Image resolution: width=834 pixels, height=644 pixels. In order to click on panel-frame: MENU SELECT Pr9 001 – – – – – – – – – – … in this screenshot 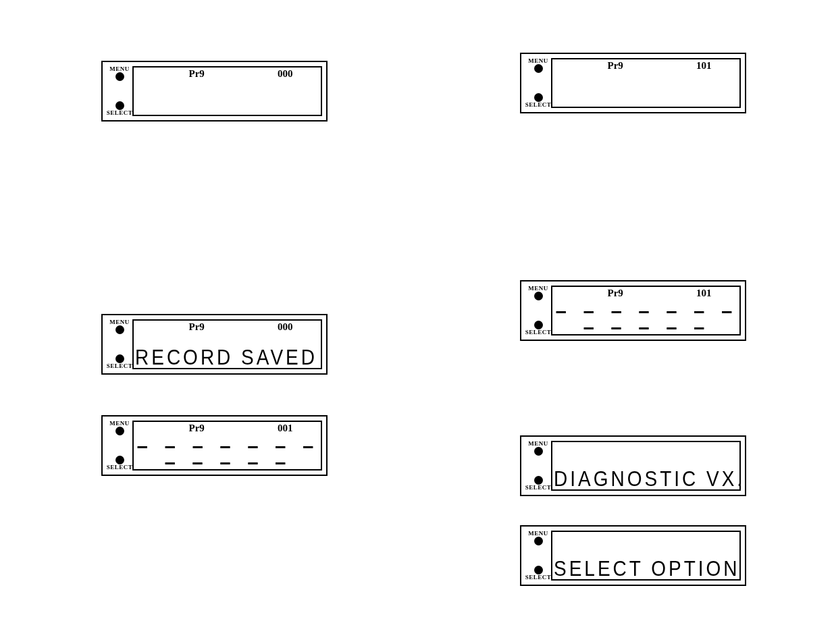, I will do `click(215, 446)`.